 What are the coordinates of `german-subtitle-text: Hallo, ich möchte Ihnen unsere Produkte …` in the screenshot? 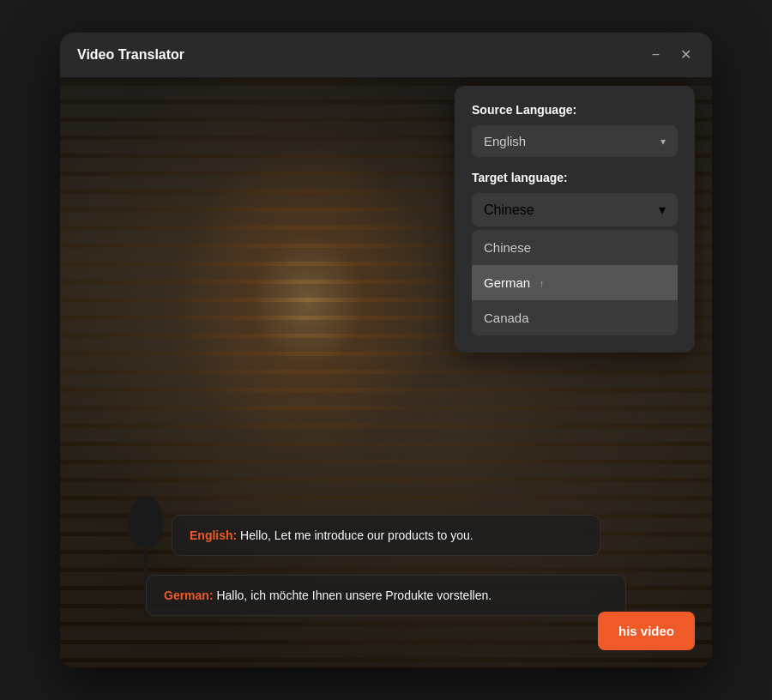 It's located at (353, 595).